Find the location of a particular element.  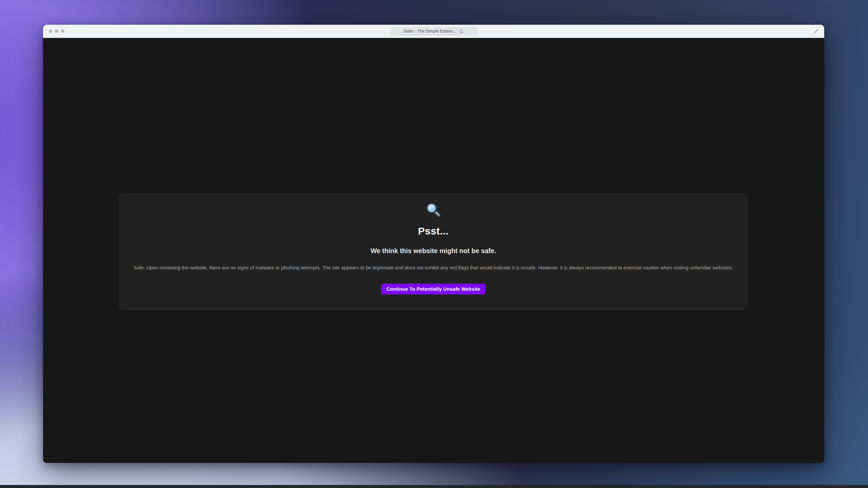

zoom-window-button is located at coordinates (63, 31).